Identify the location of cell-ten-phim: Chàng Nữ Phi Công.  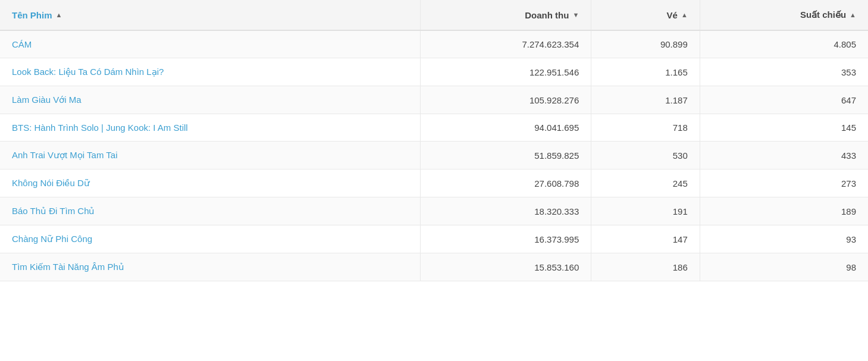
(210, 239).